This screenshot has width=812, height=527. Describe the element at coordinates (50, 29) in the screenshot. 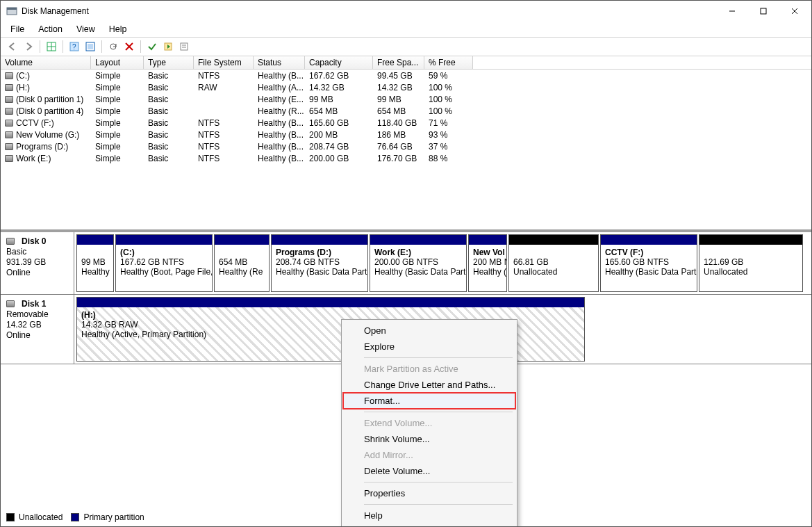

I see `menu-action: Action` at that location.